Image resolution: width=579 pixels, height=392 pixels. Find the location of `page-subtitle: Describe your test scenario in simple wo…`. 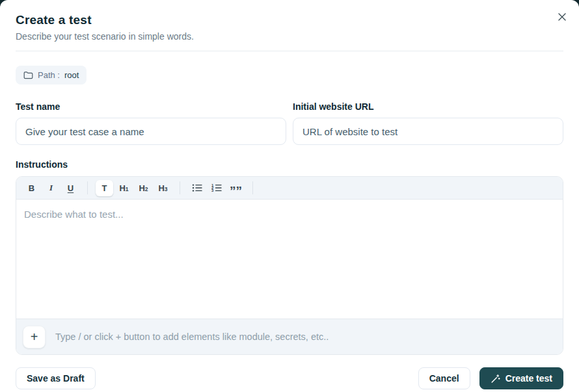

page-subtitle: Describe your test scenario in simple wo… is located at coordinates (290, 36).